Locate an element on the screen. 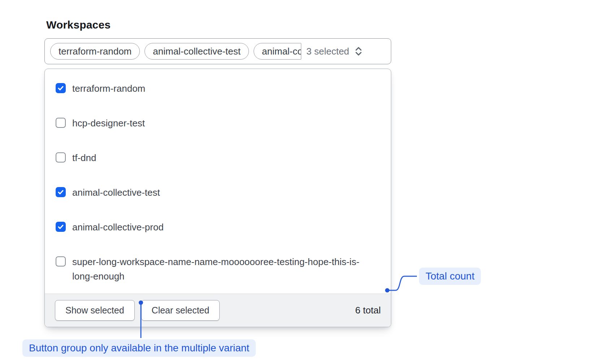 The width and height of the screenshot is (604, 364). option-label: animal-collective-prod is located at coordinates (118, 227).